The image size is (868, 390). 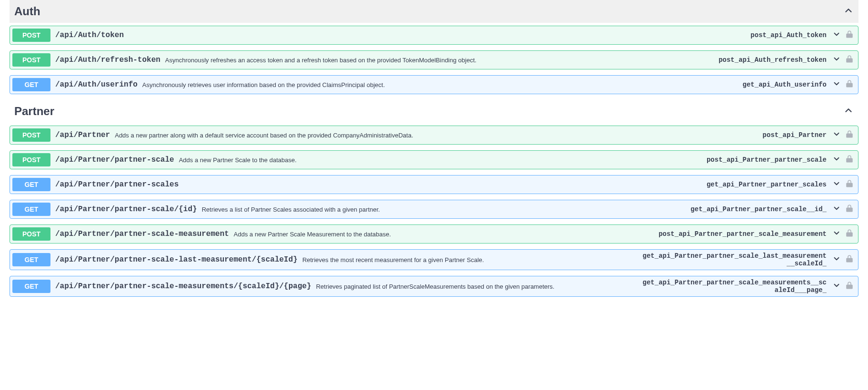 I want to click on operation-row: GET/api/Auth/userinfoAsynchronously retr…, so click(x=434, y=85).